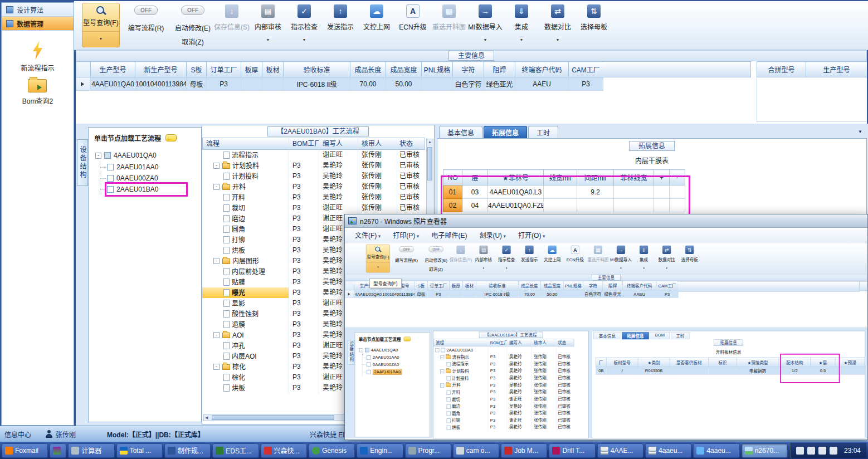  What do you see at coordinates (469, 70) in the screenshot?
I see `column-header: 字符` at bounding box center [469, 70].